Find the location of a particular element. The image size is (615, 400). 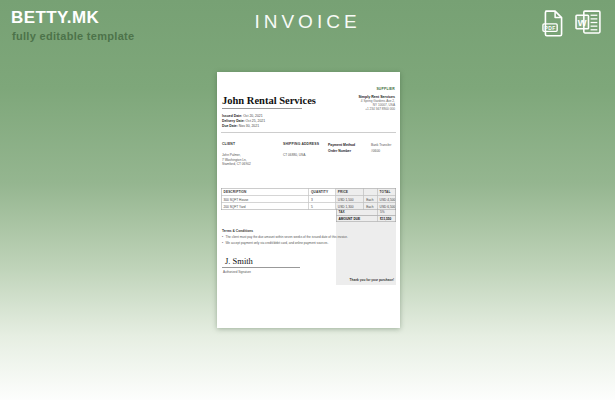

svg-text: PDF is located at coordinates (550, 28).